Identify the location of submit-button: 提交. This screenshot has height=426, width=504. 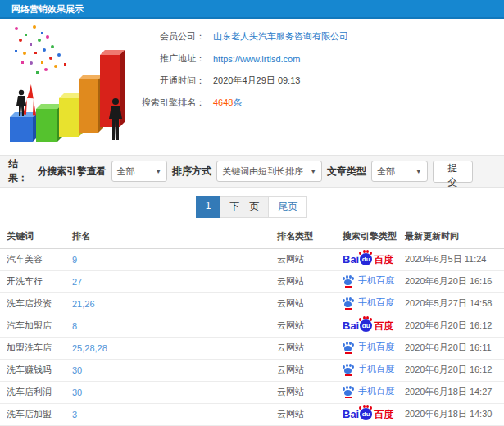
(452, 172).